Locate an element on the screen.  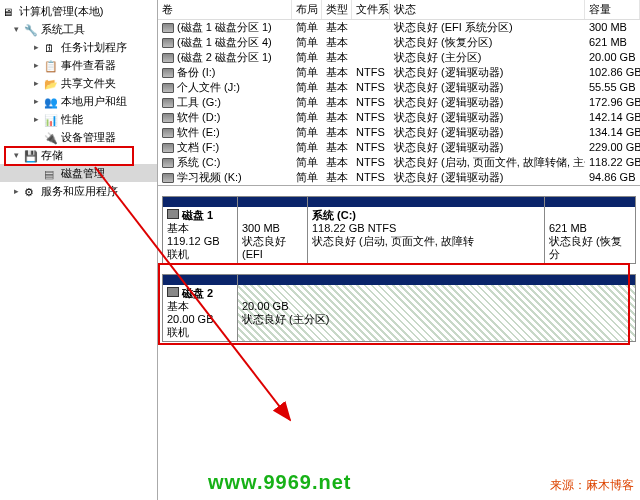
tree-share: ▸共享文件夹 is located at coordinates (78, 83).